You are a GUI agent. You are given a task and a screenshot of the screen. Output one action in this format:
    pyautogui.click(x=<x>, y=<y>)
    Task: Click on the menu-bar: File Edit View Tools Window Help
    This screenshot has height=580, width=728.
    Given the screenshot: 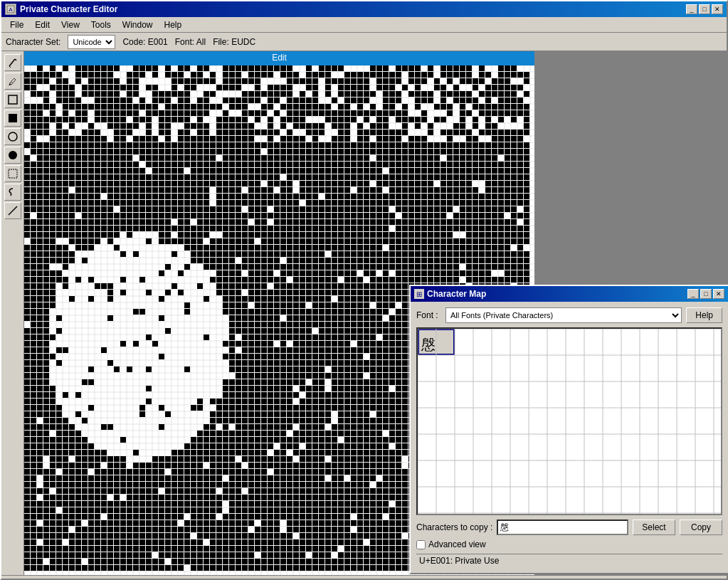 What is the action you would take?
    pyautogui.click(x=364, y=25)
    